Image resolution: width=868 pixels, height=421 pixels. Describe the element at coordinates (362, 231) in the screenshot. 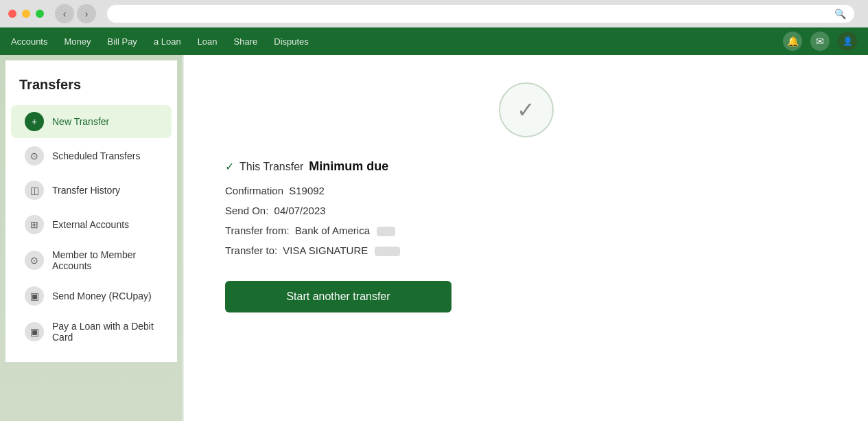

I see `transfer-from-row: Transfer from: Bank of America` at that location.